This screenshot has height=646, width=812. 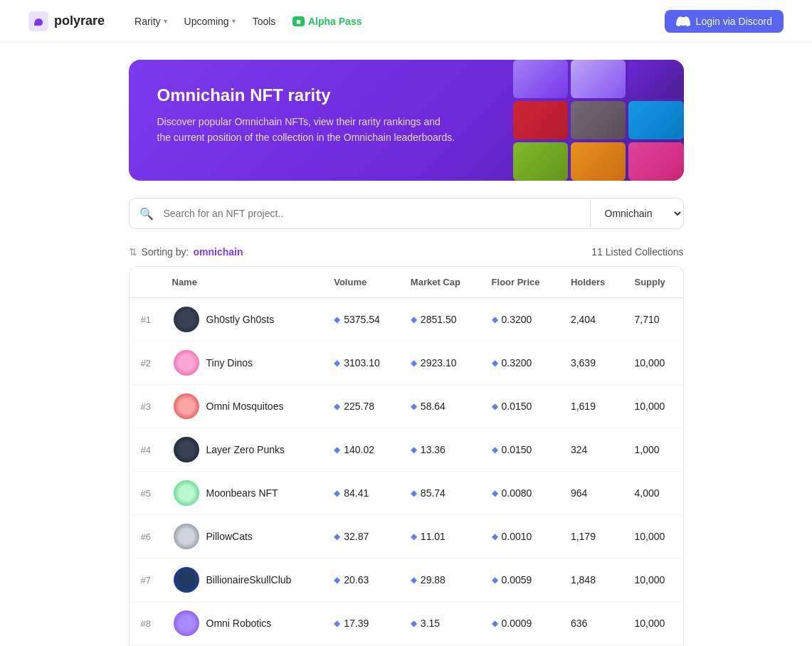 What do you see at coordinates (653, 494) in the screenshot?
I see `supply-cell: 4,000` at bounding box center [653, 494].